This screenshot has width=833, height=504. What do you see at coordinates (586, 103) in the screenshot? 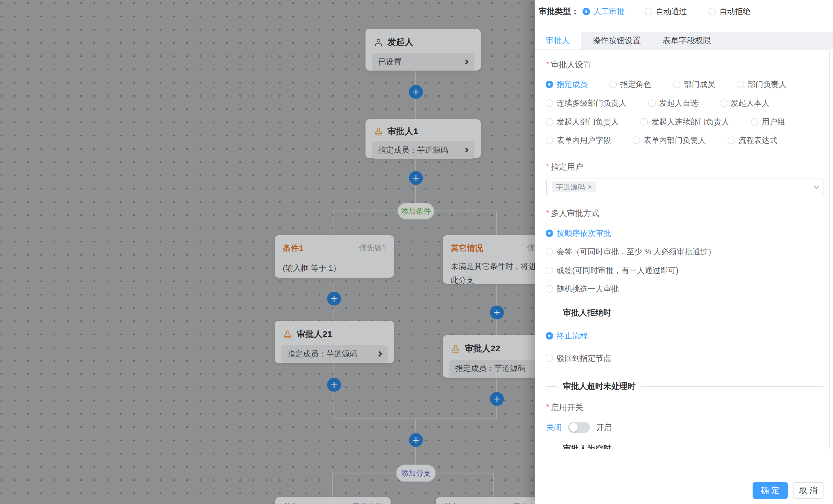
I see `radio-multi-level-dept-leader: 连续多级部门负责人` at bounding box center [586, 103].